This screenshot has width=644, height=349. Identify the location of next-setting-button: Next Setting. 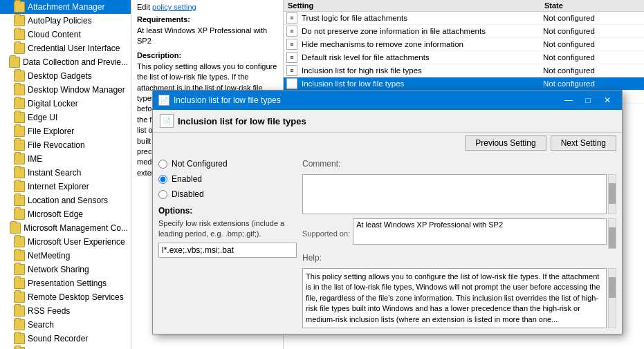
(584, 143).